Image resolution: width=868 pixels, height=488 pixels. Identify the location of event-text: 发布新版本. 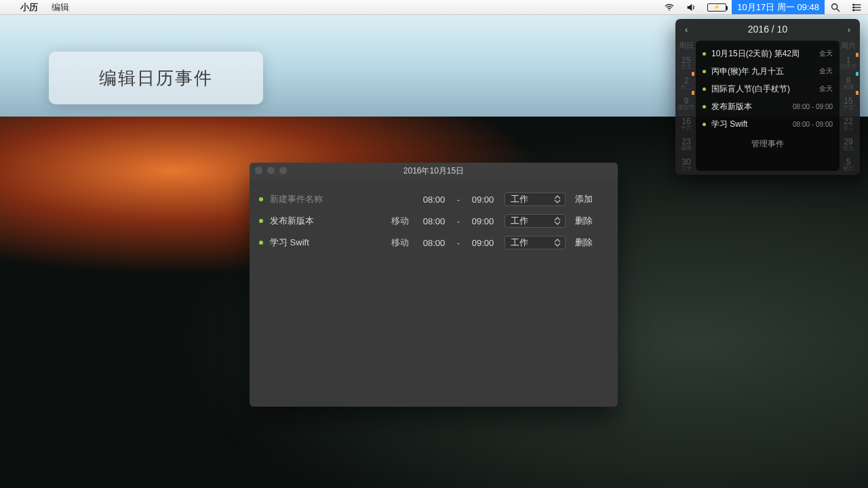
(749, 107).